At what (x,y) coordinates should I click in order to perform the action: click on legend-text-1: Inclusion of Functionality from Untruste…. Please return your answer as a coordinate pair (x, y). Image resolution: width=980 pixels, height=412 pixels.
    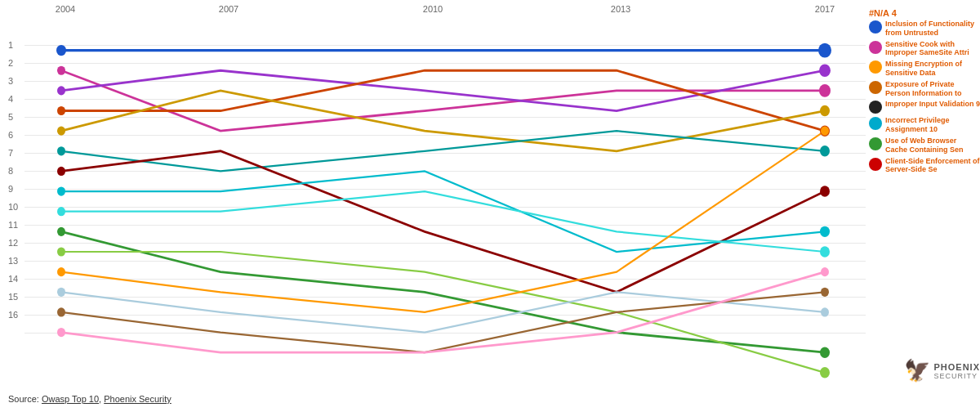
    Looking at the image, I should click on (933, 29).